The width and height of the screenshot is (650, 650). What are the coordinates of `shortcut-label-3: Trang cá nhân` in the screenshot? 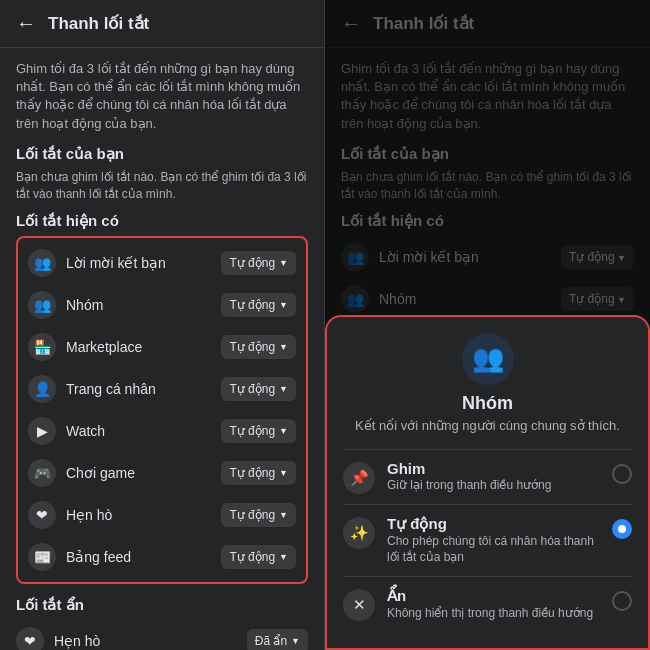 It's located at (111, 389).